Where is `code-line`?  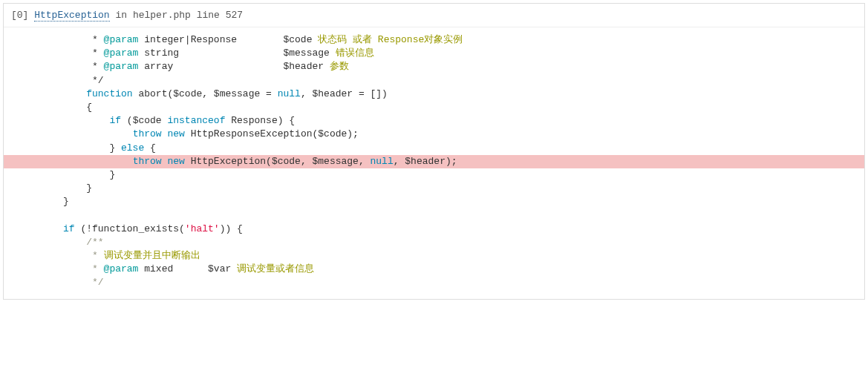
code-line is located at coordinates (434, 215).